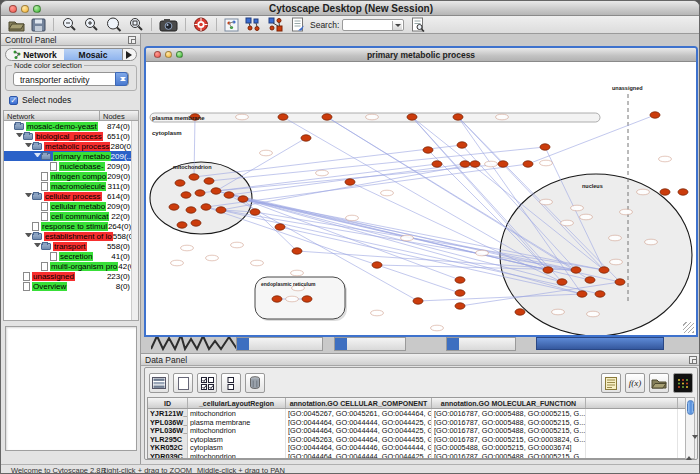 The width and height of the screenshot is (700, 474). I want to click on tree-row: Overview8(0), so click(71, 286).